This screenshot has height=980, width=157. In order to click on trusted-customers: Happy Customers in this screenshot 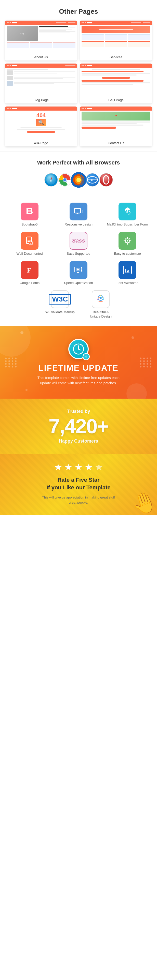, I will do `click(78, 441)`.